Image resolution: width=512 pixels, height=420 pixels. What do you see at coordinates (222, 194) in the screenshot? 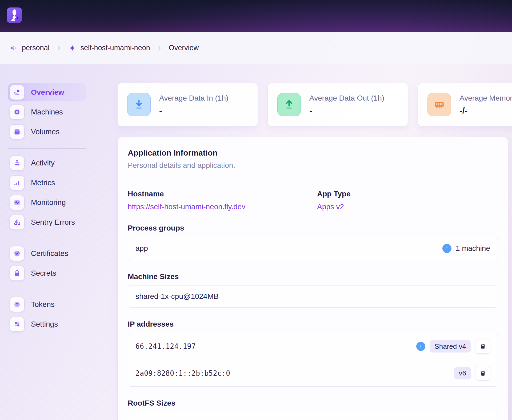
I see `hostname-label: Hostname` at bounding box center [222, 194].